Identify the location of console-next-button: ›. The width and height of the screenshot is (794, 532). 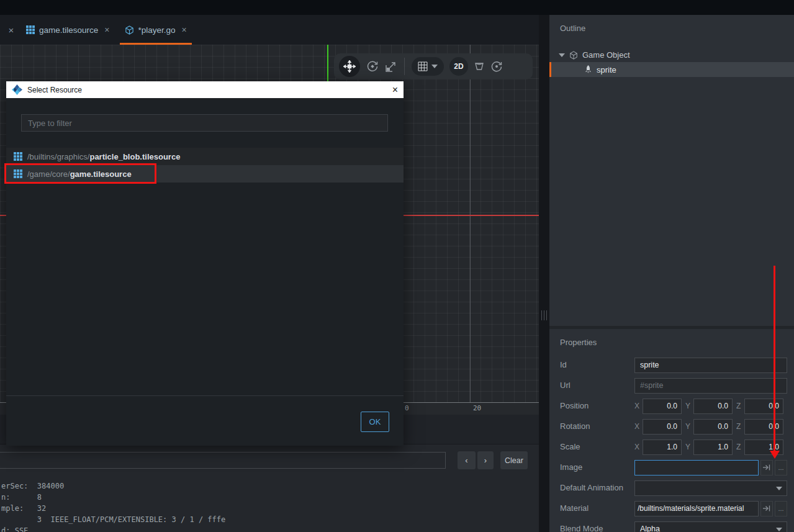
(485, 461).